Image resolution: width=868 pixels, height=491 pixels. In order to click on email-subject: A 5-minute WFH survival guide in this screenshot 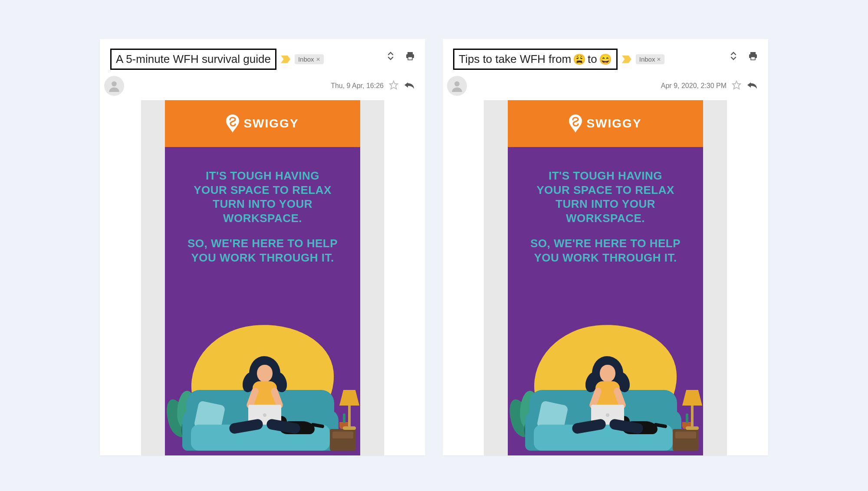, I will do `click(194, 59)`.